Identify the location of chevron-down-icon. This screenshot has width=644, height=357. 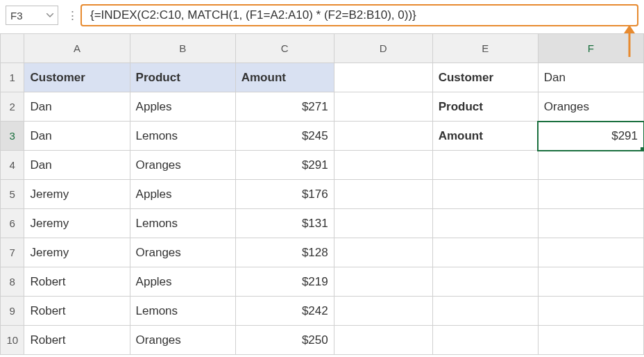
(50, 15).